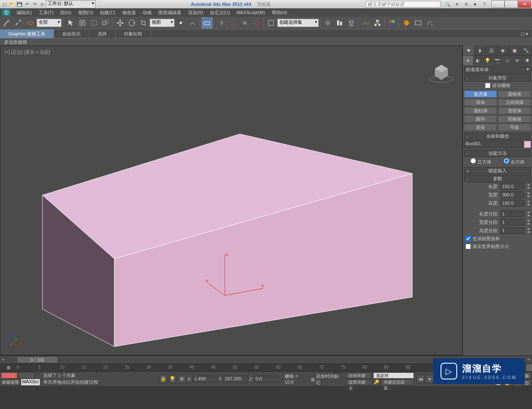 This screenshot has height=409, width=532. Describe the element at coordinates (498, 136) in the screenshot. I see `name-color-rollout-header: -名称和颜色` at that location.